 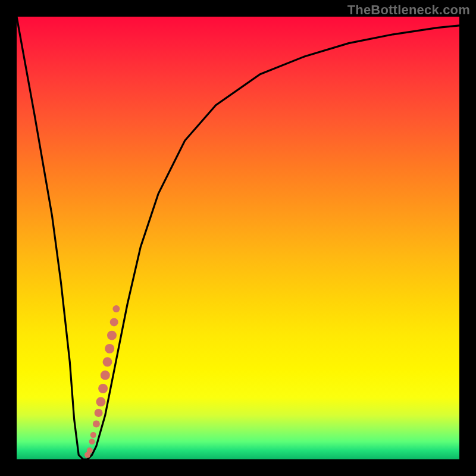 I want to click on marker-group, so click(x=102, y=382).